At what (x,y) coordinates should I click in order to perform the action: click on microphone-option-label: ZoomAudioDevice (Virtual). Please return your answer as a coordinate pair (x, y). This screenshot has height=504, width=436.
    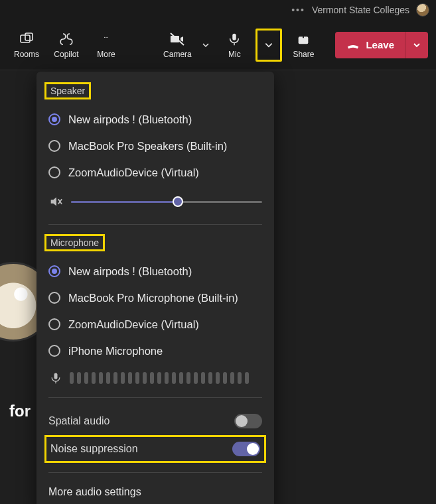
    Looking at the image, I should click on (134, 325).